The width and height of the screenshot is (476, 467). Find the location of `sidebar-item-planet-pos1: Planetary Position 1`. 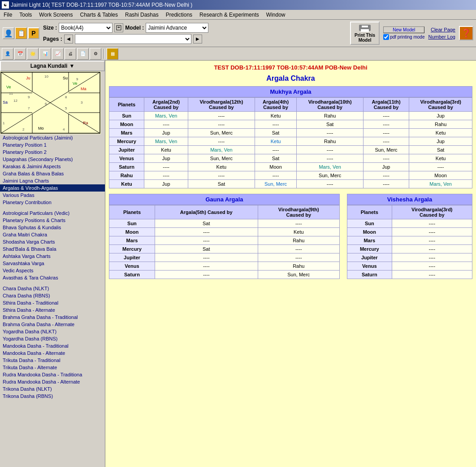

sidebar-item-planet-pos1: Planetary Position 1 is located at coordinates (52, 145).